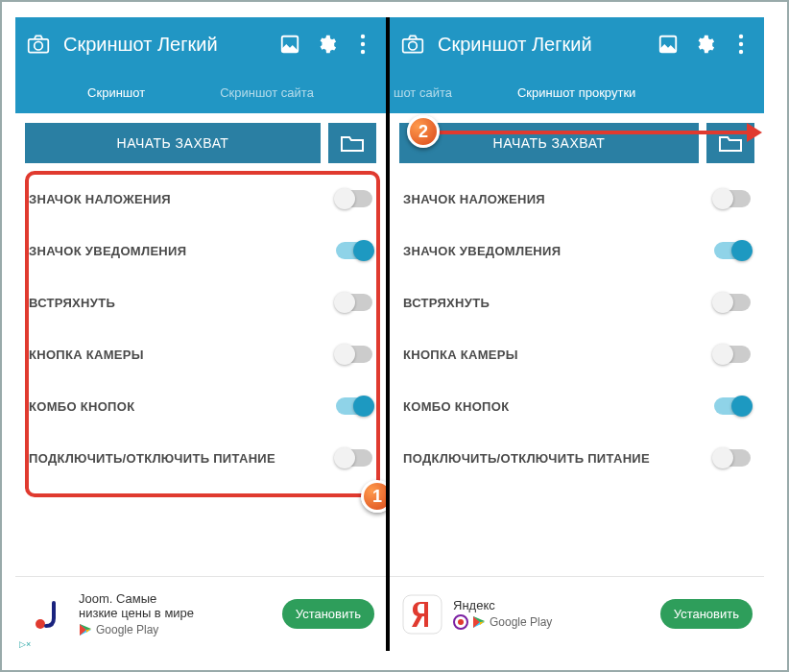 The width and height of the screenshot is (789, 672). Describe the element at coordinates (176, 614) in the screenshot. I see `ad-text: Joom. Самые низкие цены в мире Google Pl…` at that location.